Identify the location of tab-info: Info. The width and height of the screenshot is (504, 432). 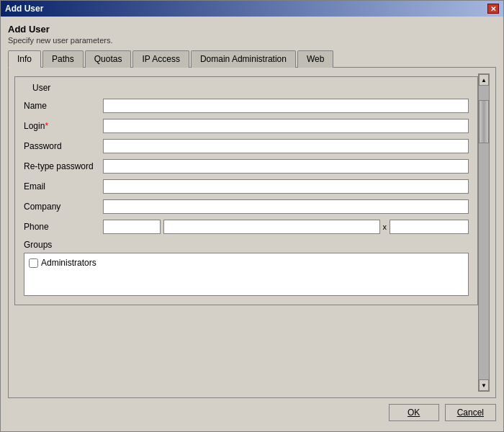
(24, 59).